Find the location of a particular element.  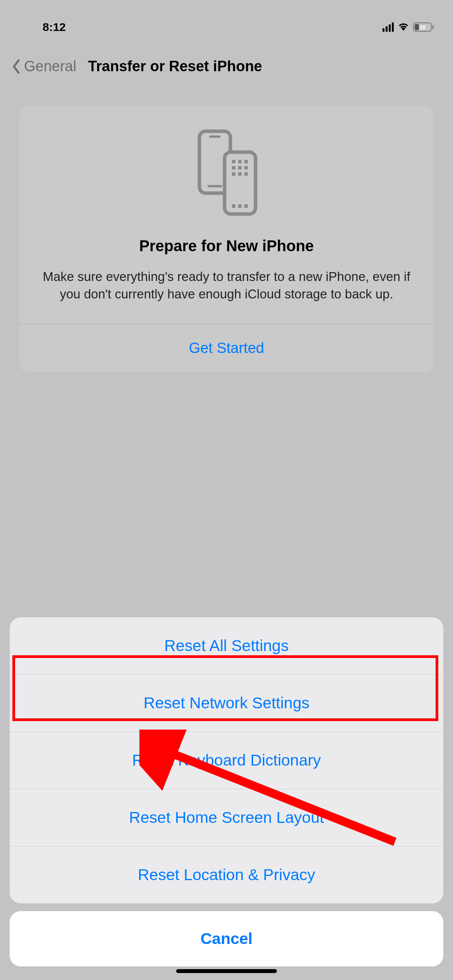

prepare-card-title: Prepare for New iPhone is located at coordinates (226, 246).